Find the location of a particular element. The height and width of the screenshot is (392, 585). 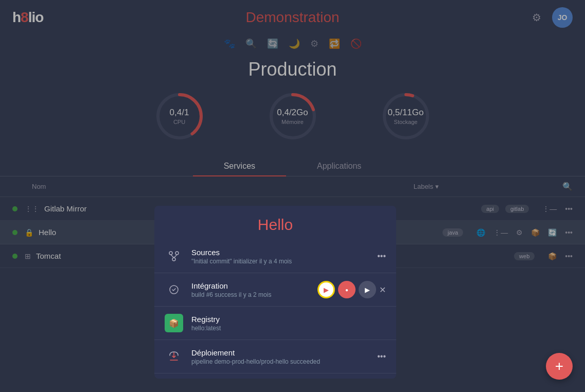

integration-title: Intégration is located at coordinates (250, 286).